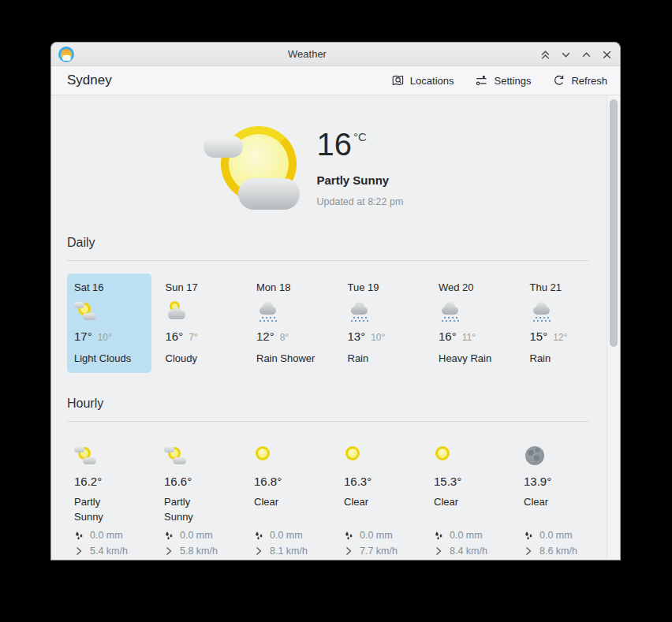  What do you see at coordinates (84, 336) in the screenshot?
I see `high-temp: 17°` at bounding box center [84, 336].